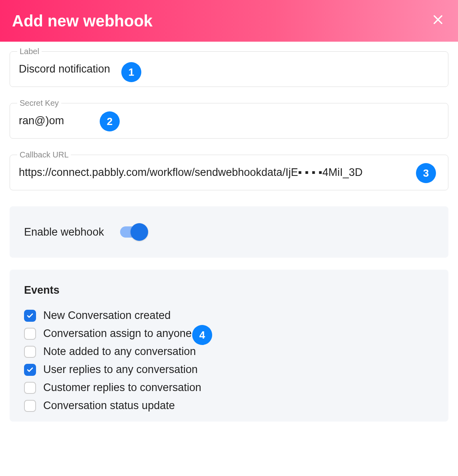 The height and width of the screenshot is (476, 458). I want to click on secret-key-field: Secret Key 2, so click(229, 121).